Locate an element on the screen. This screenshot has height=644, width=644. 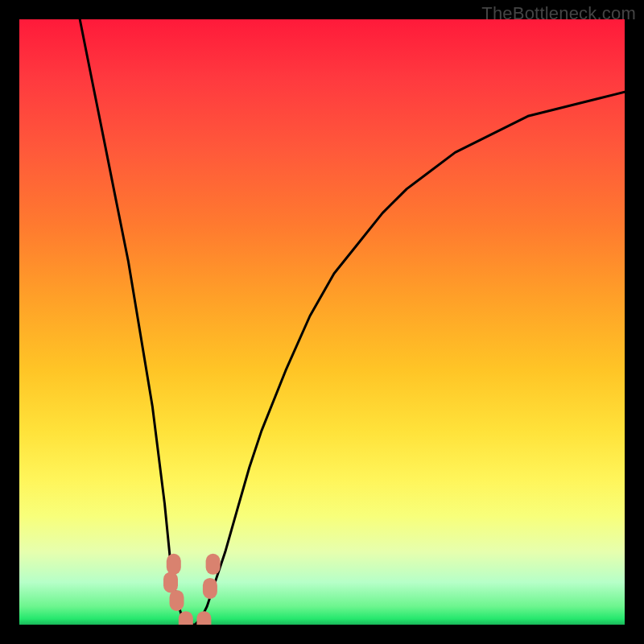
watermark-text: TheBottleneck.com is located at coordinates (559, 14).